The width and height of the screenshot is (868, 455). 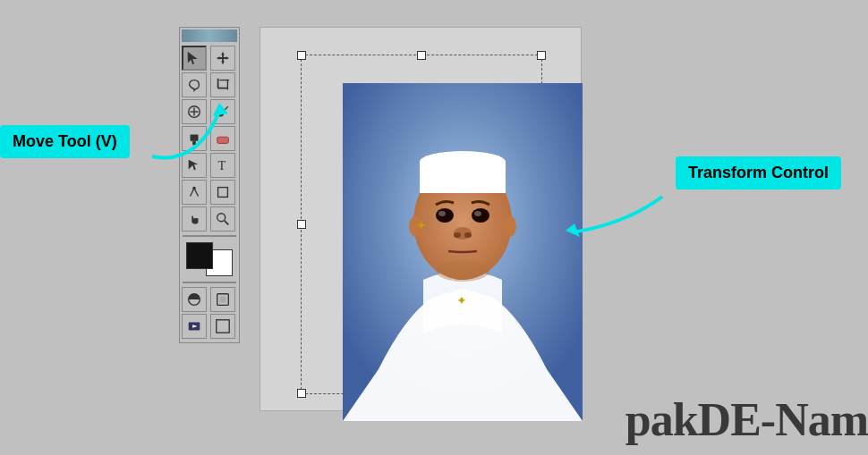 What do you see at coordinates (194, 219) in the screenshot?
I see `hand-tool-btn` at bounding box center [194, 219].